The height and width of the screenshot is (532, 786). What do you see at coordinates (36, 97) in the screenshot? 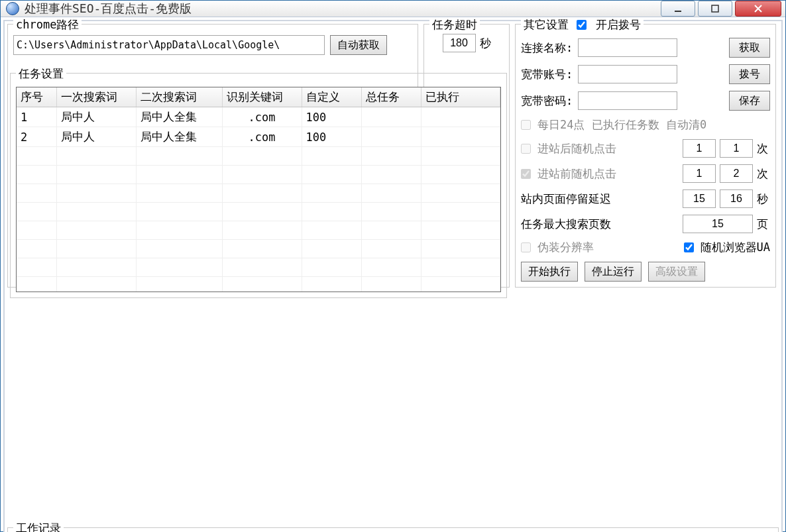
I see `th-no: 序号` at bounding box center [36, 97].